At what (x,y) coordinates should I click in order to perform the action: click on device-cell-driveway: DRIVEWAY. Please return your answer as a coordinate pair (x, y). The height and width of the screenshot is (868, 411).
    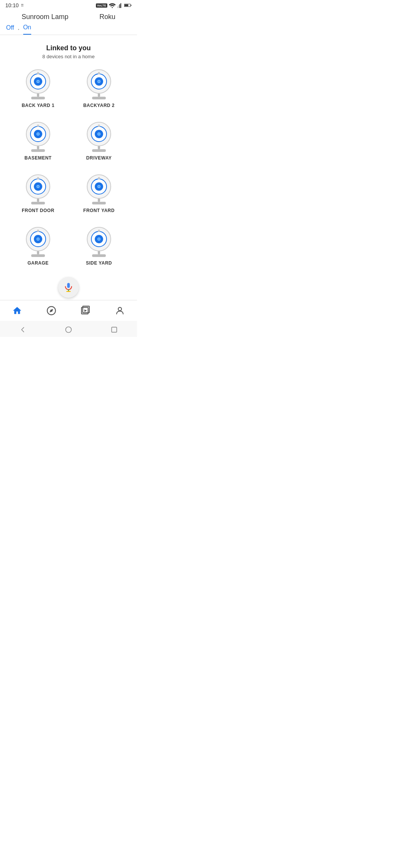
    Looking at the image, I should click on (99, 141).